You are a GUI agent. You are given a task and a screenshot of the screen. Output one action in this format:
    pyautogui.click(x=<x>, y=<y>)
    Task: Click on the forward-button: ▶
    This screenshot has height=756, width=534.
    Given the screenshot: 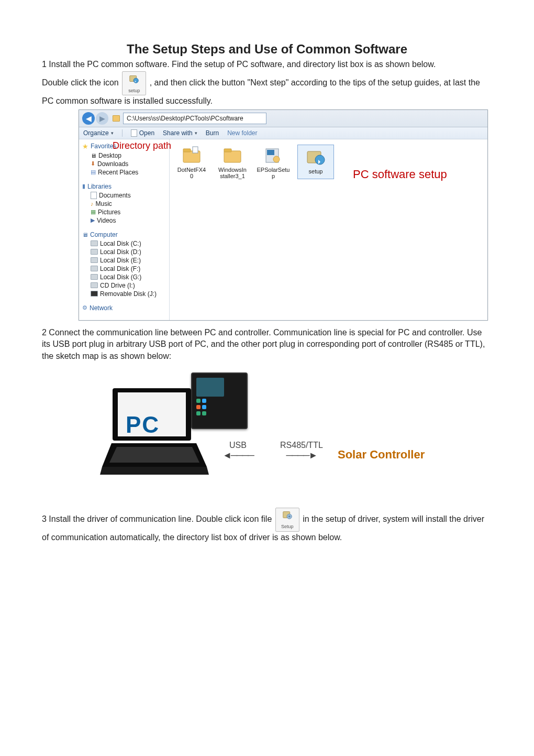 What is the action you would take?
    pyautogui.click(x=102, y=118)
    